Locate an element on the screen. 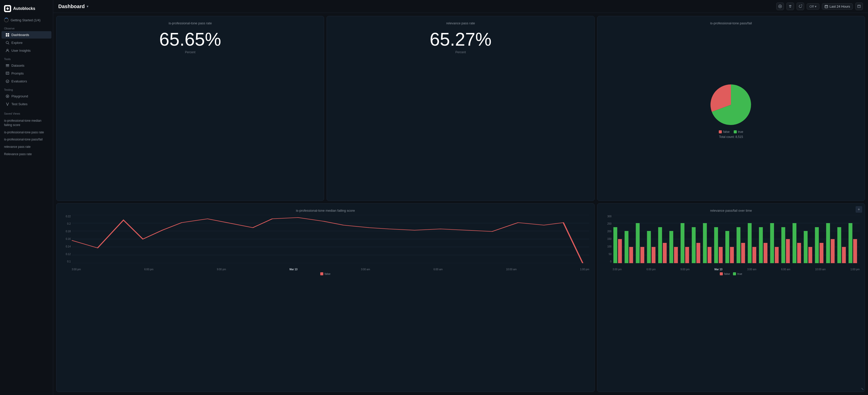 This screenshot has height=395, width=868. chevron-down-icon: ▾ is located at coordinates (88, 6).